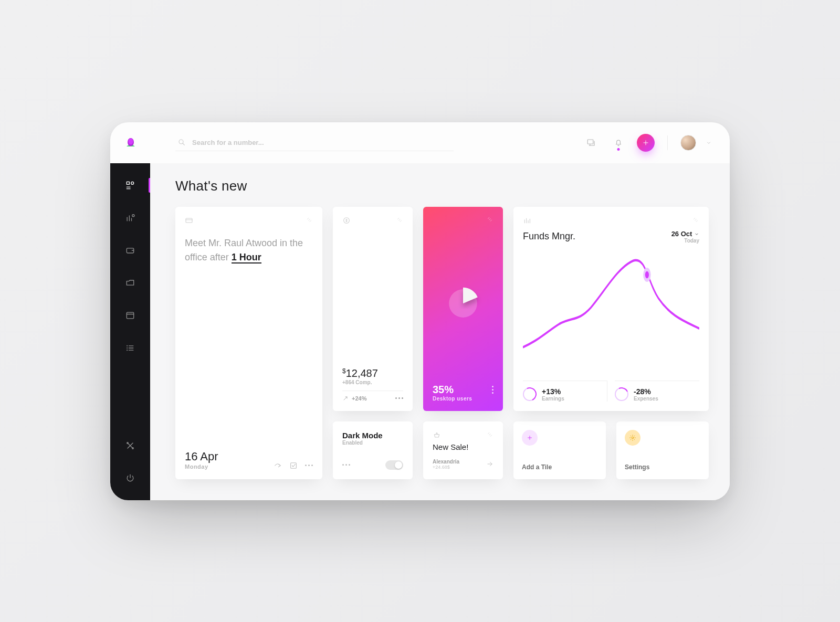  I want to click on dark-mode-card: Dark Mode Enabled, so click(373, 450).